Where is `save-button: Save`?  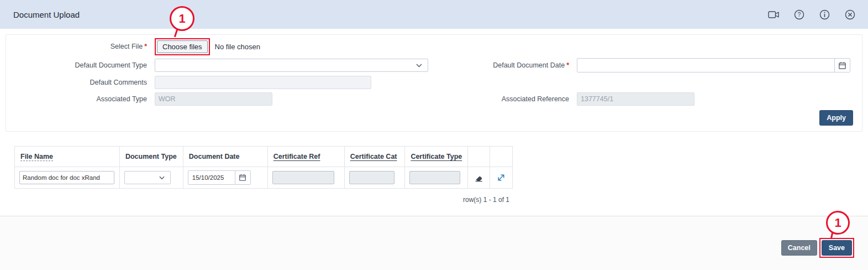
save-button: Save is located at coordinates (837, 248).